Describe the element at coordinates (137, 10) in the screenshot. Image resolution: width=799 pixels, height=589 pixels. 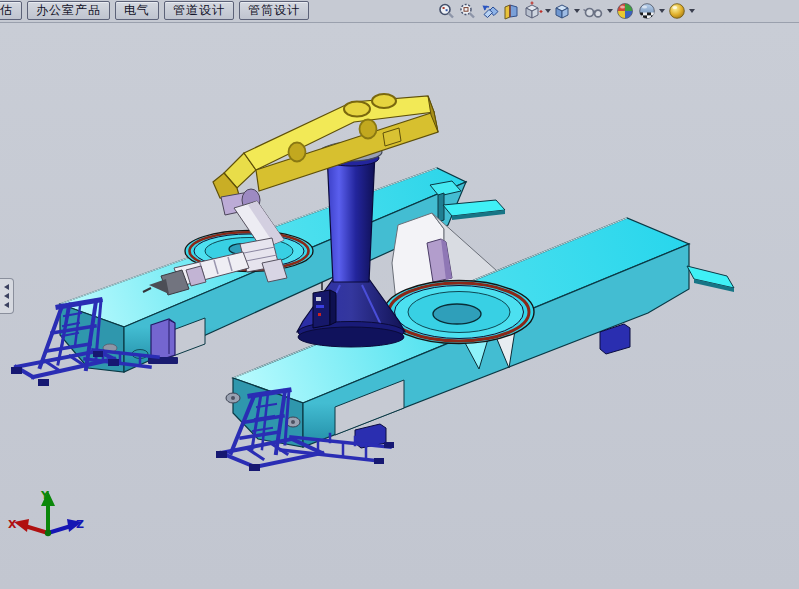
I see `tab-electrical: 电气` at that location.